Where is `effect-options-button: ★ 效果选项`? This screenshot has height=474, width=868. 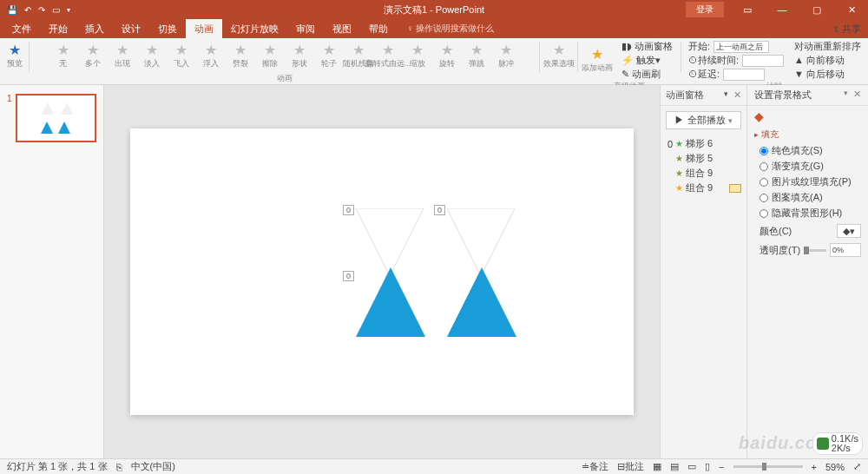
effect-options-button: ★ 效果选项 is located at coordinates (559, 56).